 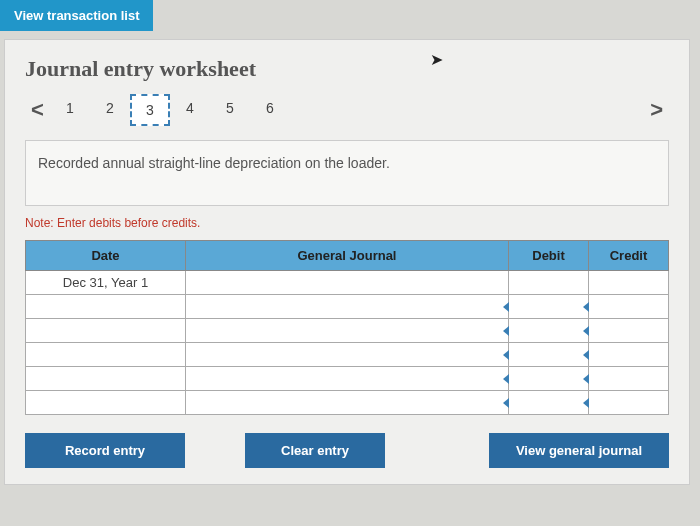 I want to click on clear-entry-button: Clear entry, so click(x=315, y=450).